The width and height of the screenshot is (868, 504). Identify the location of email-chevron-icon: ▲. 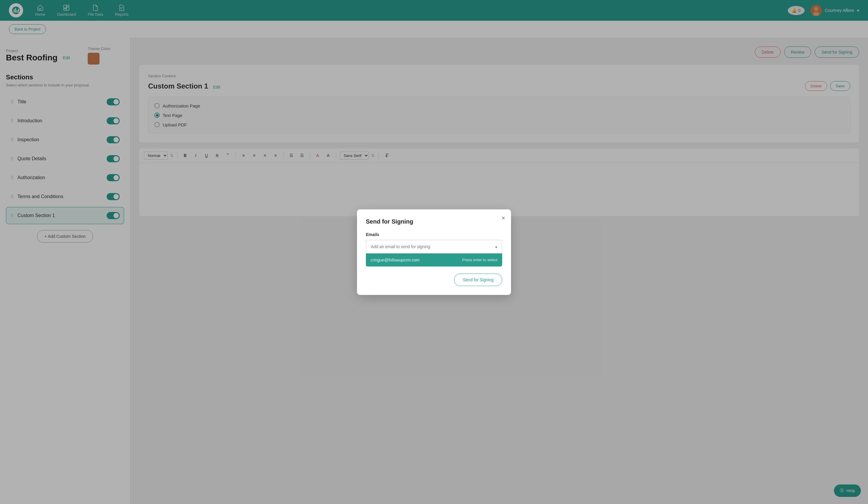
(496, 246).